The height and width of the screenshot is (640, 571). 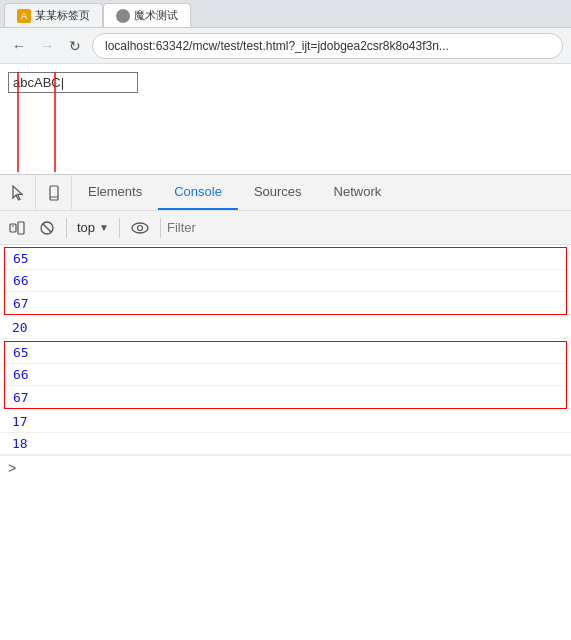 I want to click on address-text: localhost:63342/mcw/test/test.html?_ijt=…, so click(x=277, y=46).